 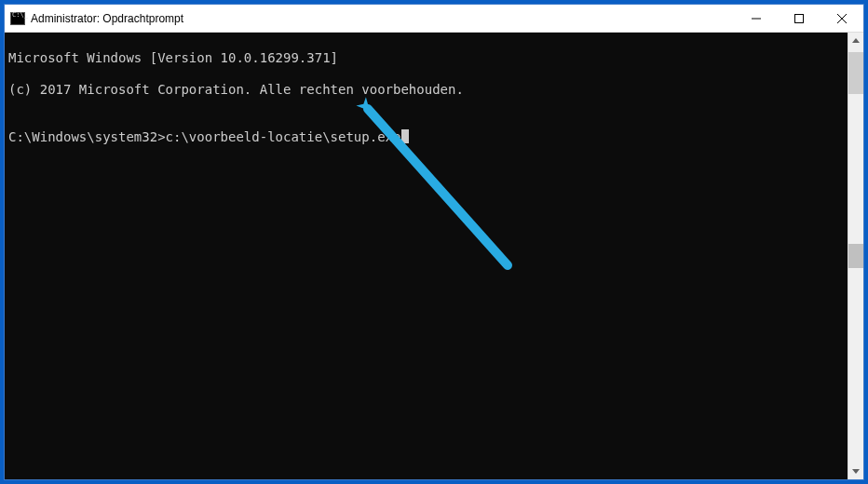 I want to click on window-controls, so click(x=799, y=19).